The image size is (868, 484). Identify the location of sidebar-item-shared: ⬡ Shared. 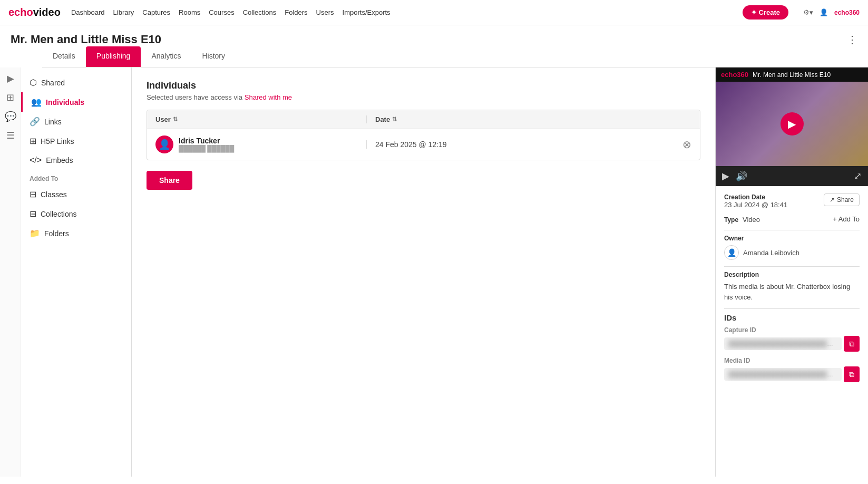
(76, 82).